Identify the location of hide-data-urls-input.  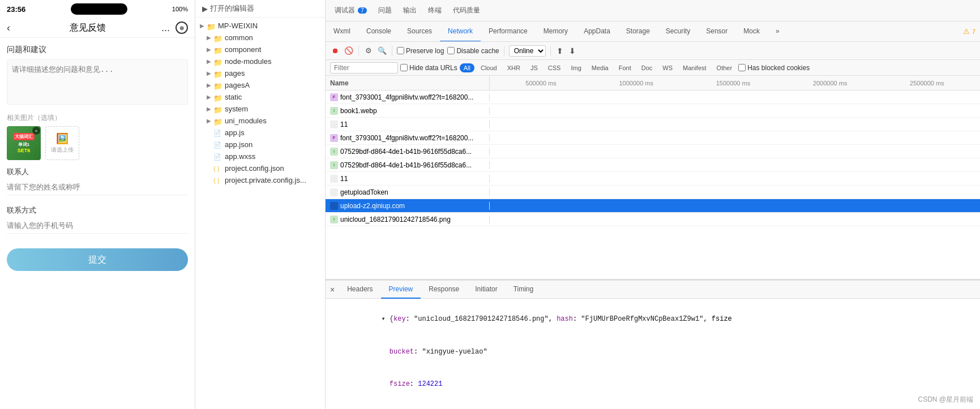
(404, 68).